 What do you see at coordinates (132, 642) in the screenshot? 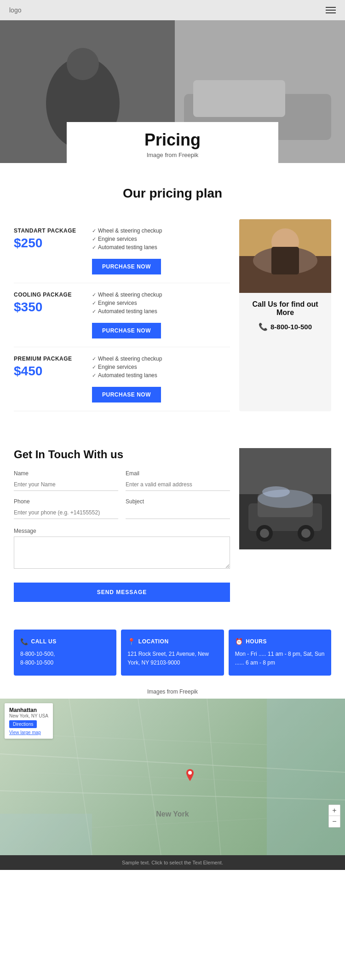
I see `location-icon: 📍` at bounding box center [132, 642].